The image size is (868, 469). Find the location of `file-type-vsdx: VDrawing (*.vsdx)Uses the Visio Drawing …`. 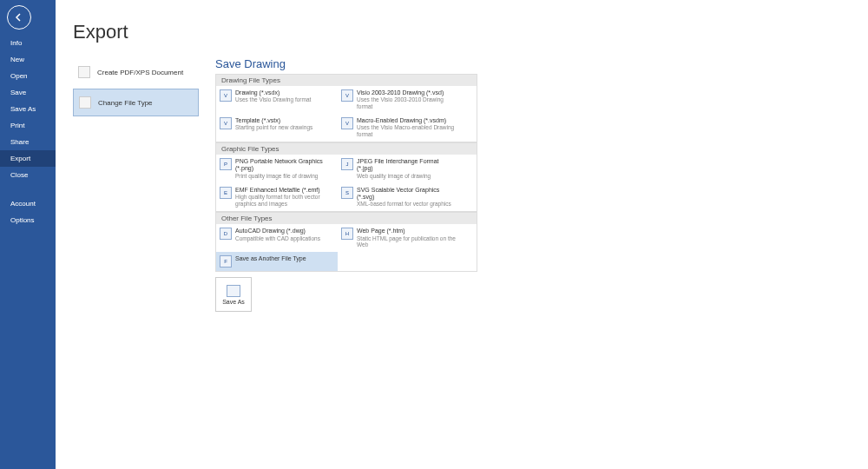

file-type-vsdx: VDrawing (*.vsdx)Uses the Visio Drawing … is located at coordinates (277, 100).